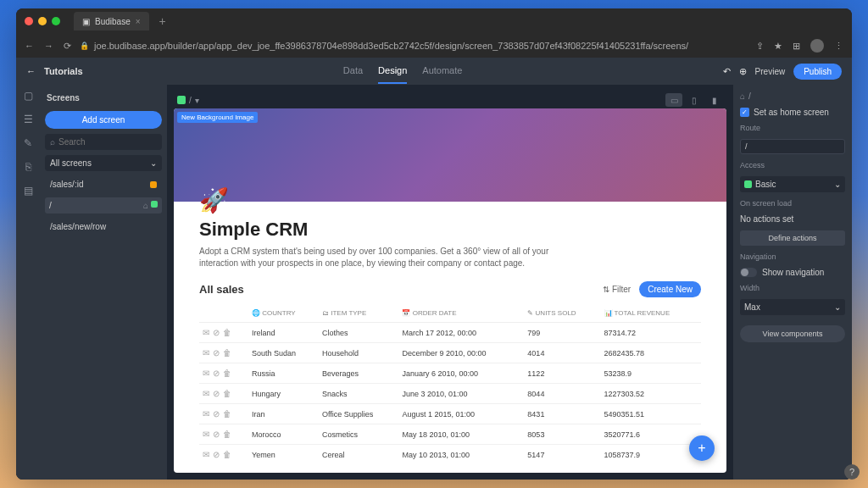  I want to click on forward-icon: →, so click(49, 46).